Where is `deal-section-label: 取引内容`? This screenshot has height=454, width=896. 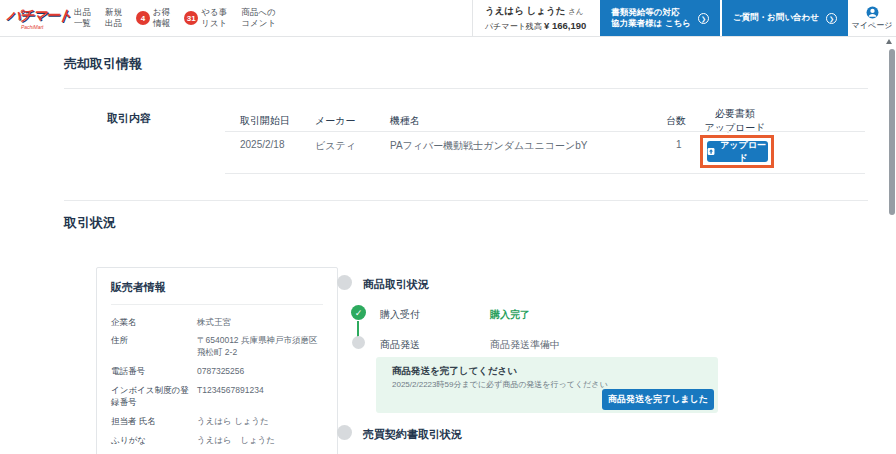
deal-section-label: 取引内容 is located at coordinates (129, 118).